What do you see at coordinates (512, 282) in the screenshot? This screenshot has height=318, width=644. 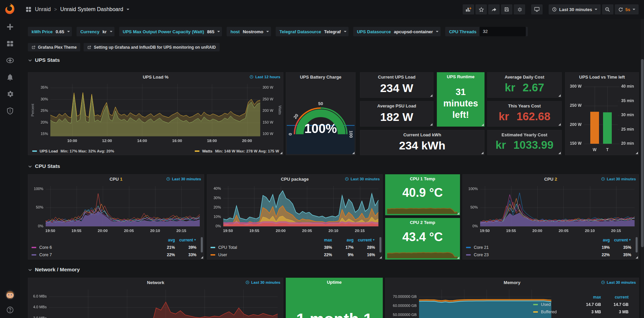 I see `panel-title: Memory` at bounding box center [512, 282].